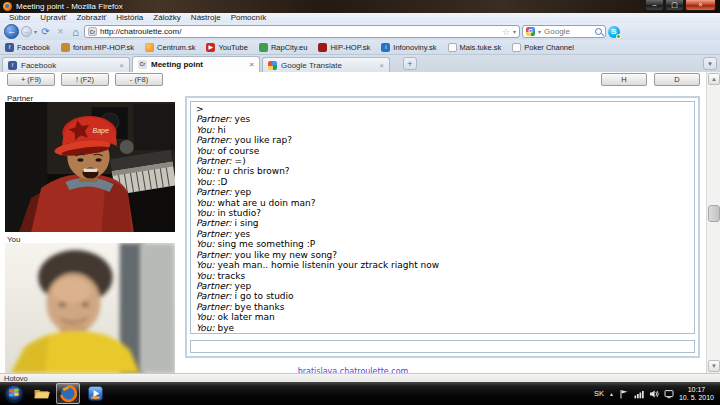 Image resolution: width=720 pixels, height=405 pixels. Describe the element at coordinates (198, 64) in the screenshot. I see `tab-label: Meeting point` at that location.